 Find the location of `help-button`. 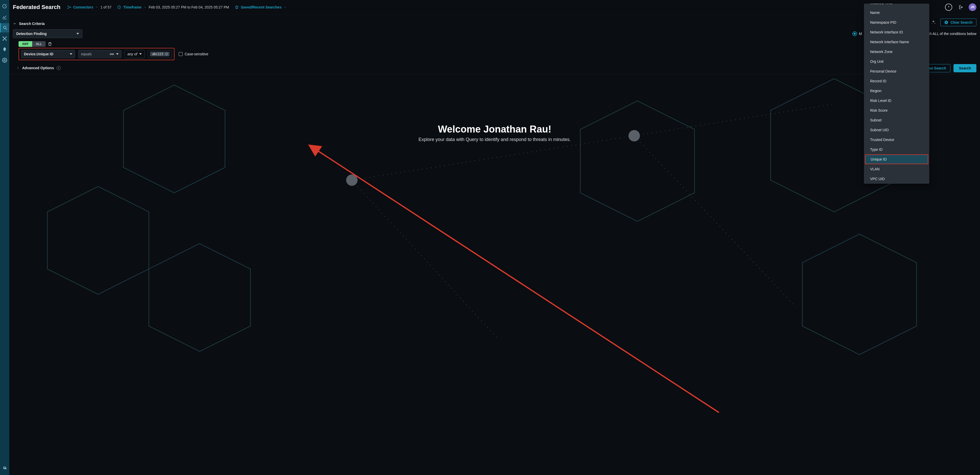

help-button is located at coordinates (949, 7).